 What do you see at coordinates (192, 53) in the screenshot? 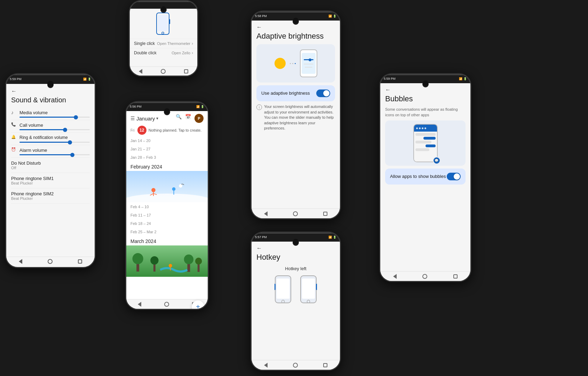
I see `double-click-arrow: ›` at bounding box center [192, 53].